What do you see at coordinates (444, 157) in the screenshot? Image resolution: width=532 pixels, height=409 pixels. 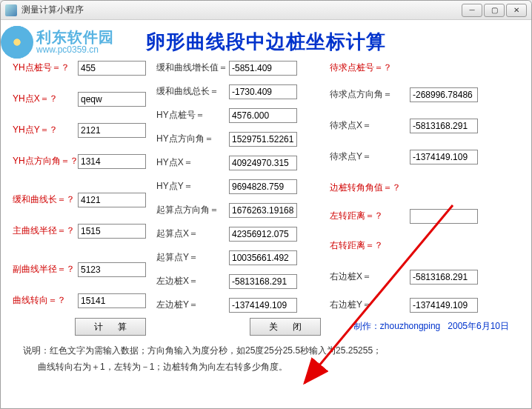 I see `output-target-y` at bounding box center [444, 157].